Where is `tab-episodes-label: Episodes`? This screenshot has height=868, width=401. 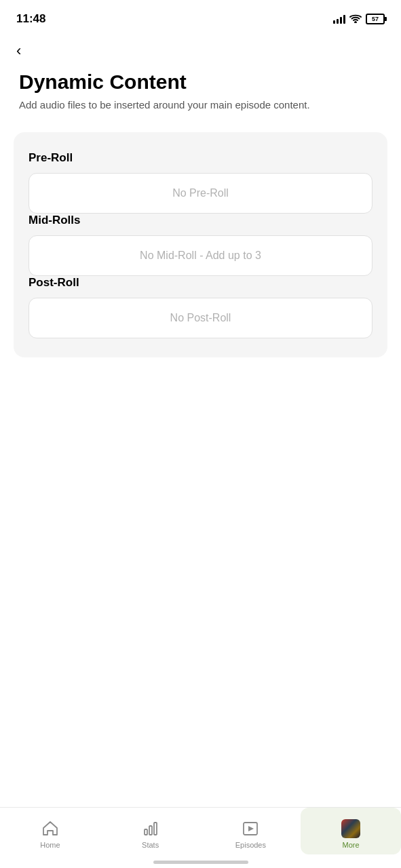 tab-episodes-label: Episodes is located at coordinates (251, 845).